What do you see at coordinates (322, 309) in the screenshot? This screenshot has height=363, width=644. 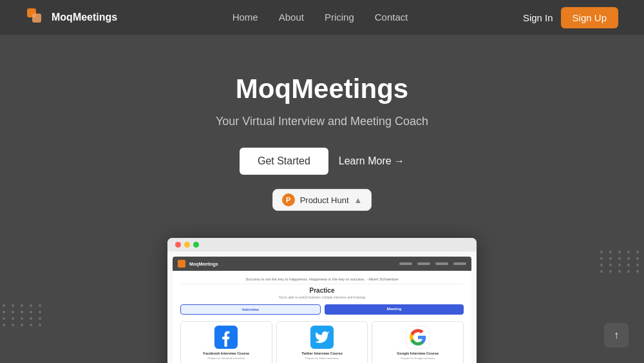 I see `mock-tabs: Interview Meeting` at bounding box center [322, 309].